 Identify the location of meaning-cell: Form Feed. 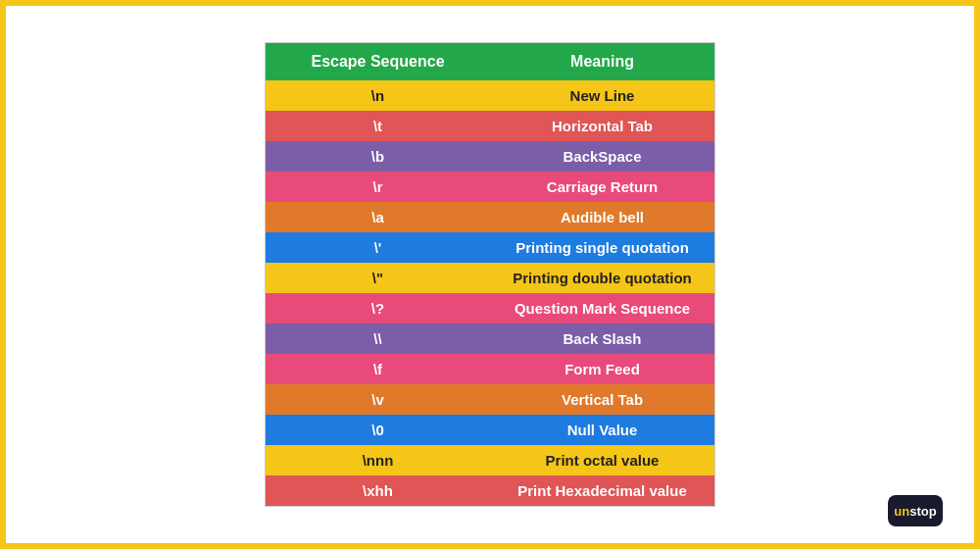
(602, 369).